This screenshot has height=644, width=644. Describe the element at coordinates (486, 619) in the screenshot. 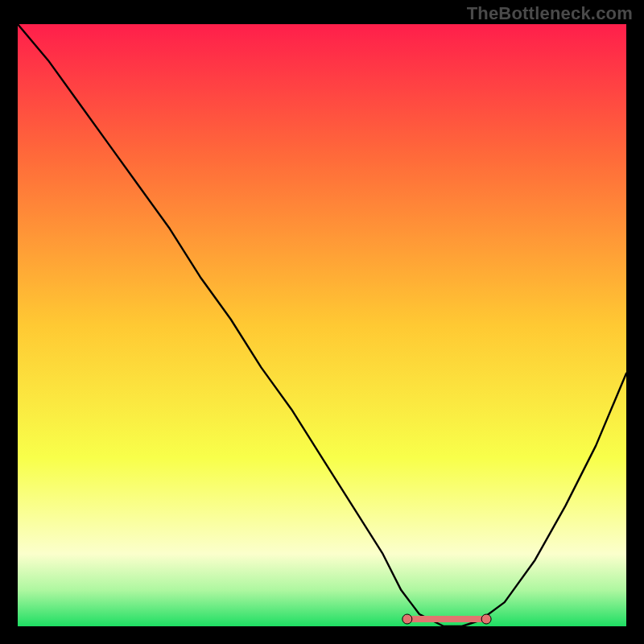

I see `optimal-range-end-marker` at that location.